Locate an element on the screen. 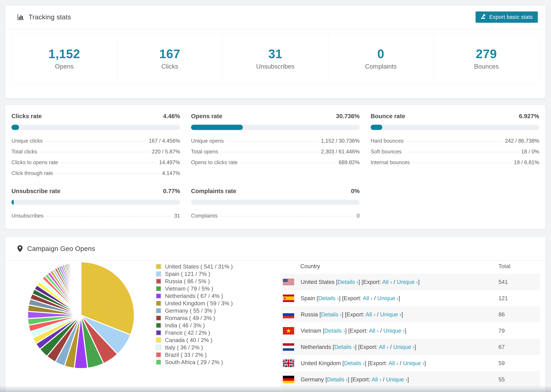  flag-nl-icon is located at coordinates (288, 347).